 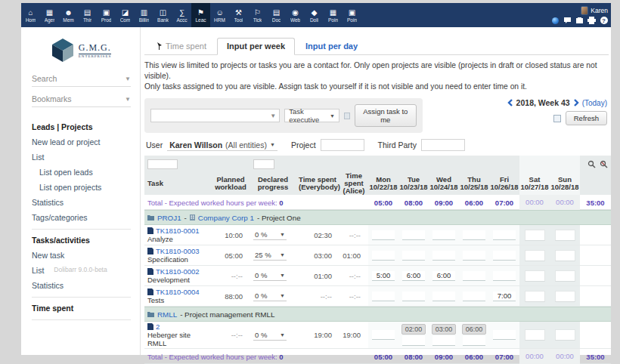 I want to click on tab-time-spent: Time spent, so click(x=181, y=47).